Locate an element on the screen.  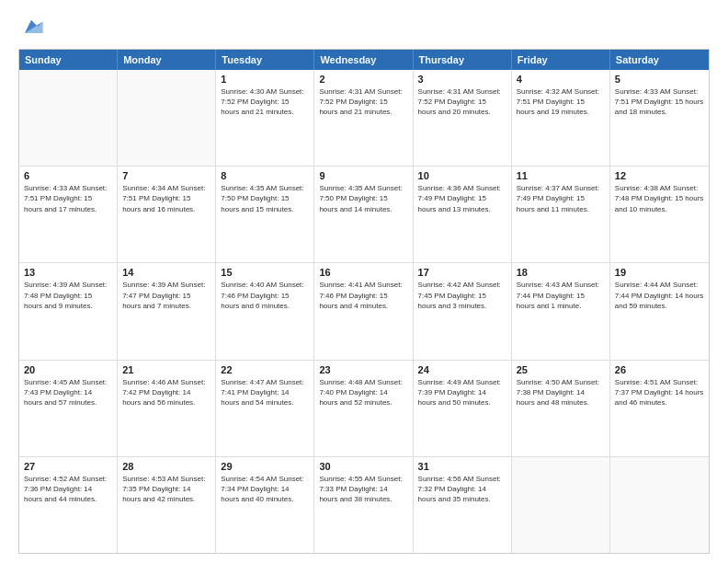
day-number: 24 is located at coordinates (462, 370).